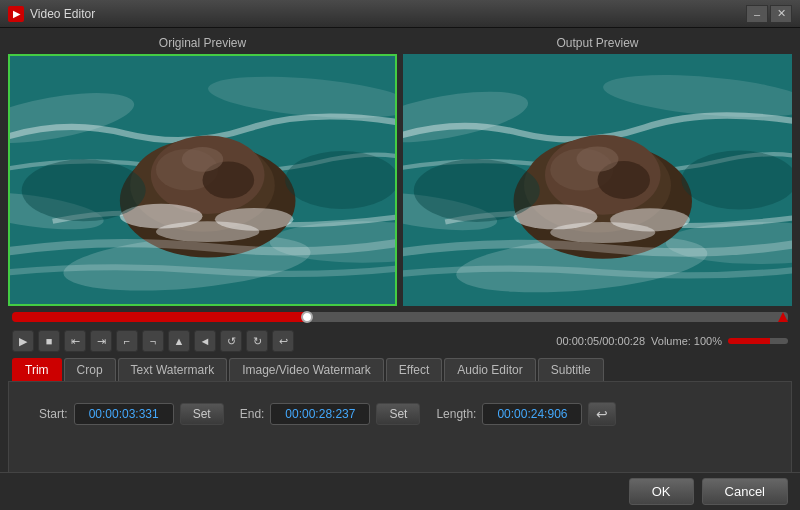 This screenshot has width=800, height=510. I want to click on mark-out-button: ¬, so click(153, 341).